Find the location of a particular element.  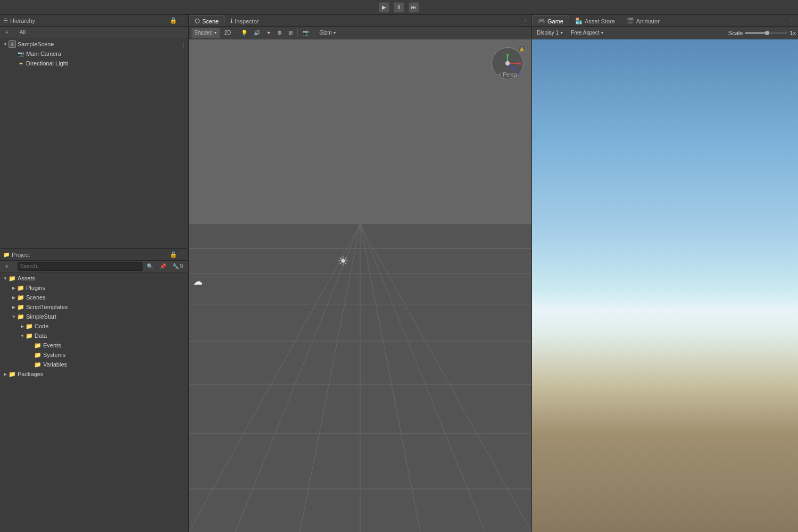

directional-light-item: ☀ Directional Light is located at coordinates (94, 63).